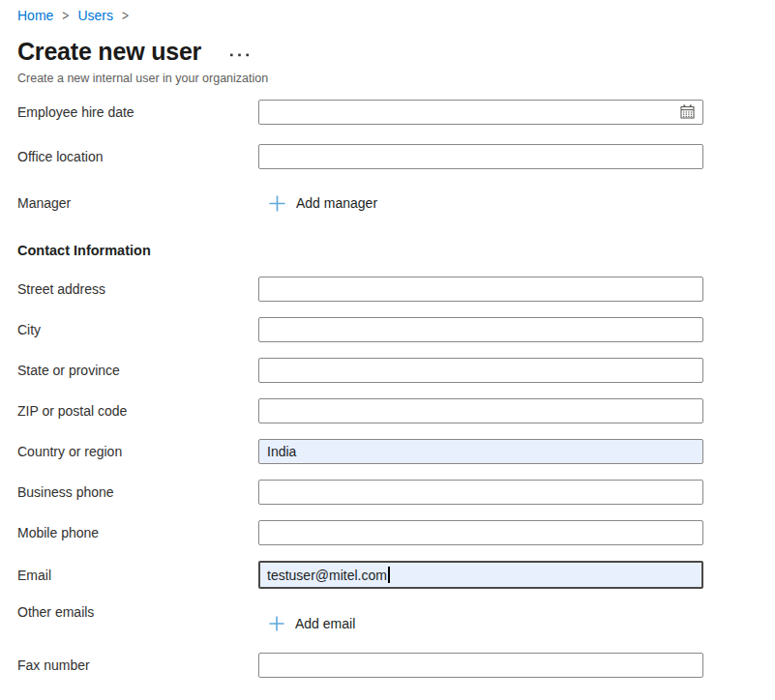 This screenshot has width=775, height=700. What do you see at coordinates (397, 203) in the screenshot?
I see `form-row-manager: Manager Add manager` at bounding box center [397, 203].